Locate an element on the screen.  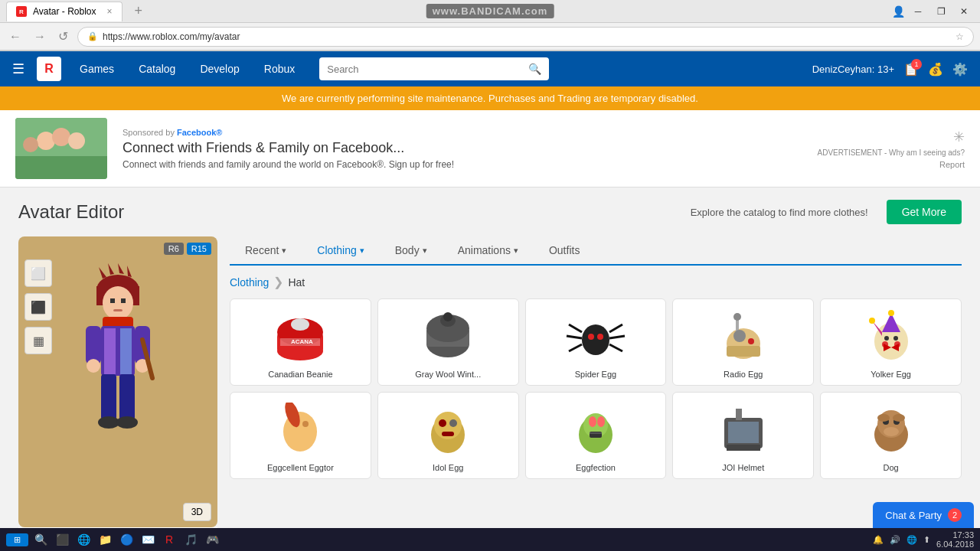
forward-btn: → is located at coordinates (40, 37).